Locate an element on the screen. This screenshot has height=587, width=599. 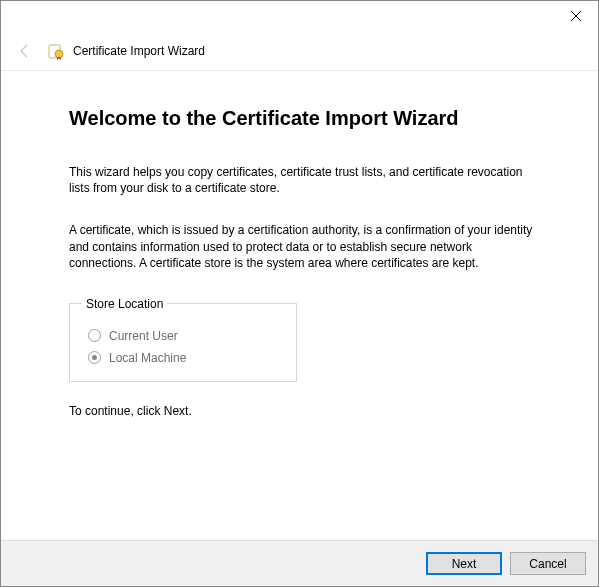
radio-label-local-machine: Local Machine is located at coordinates (148, 358).